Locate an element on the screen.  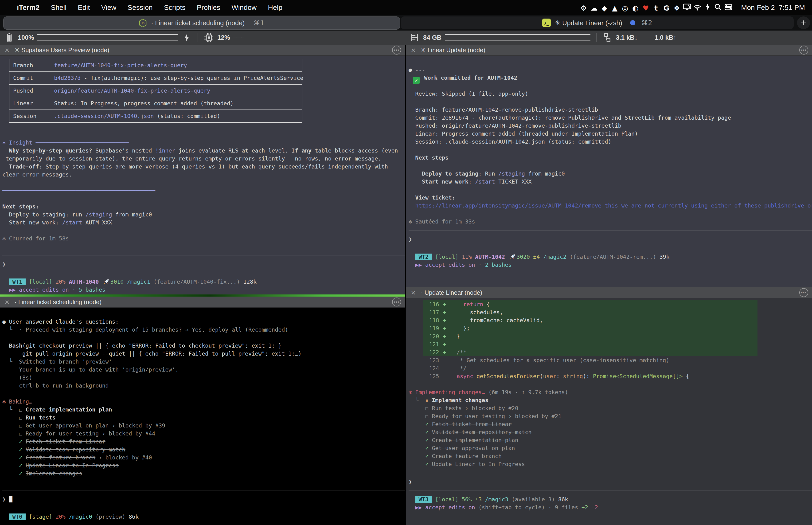
diff-marker is located at coordinates (444, 368).